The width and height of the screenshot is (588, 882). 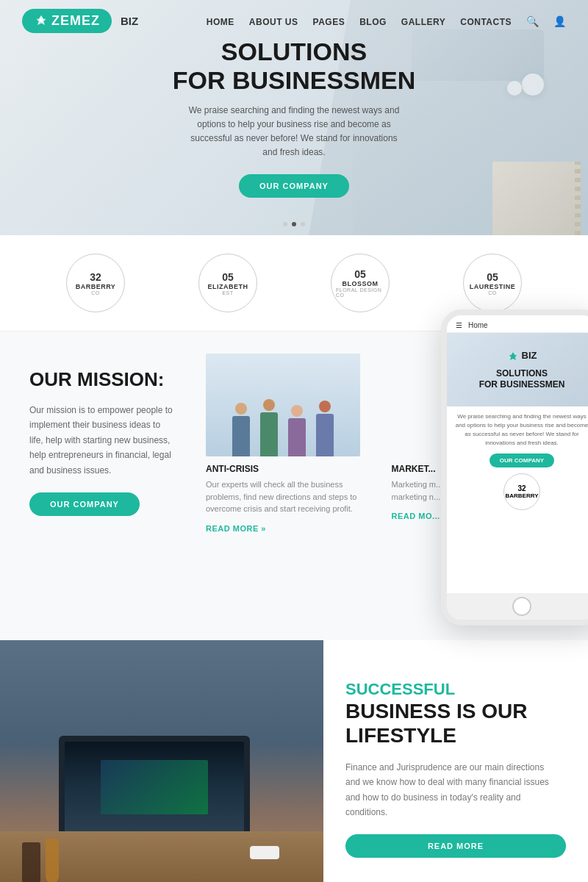 I want to click on user-icon: 👤, so click(x=560, y=21).